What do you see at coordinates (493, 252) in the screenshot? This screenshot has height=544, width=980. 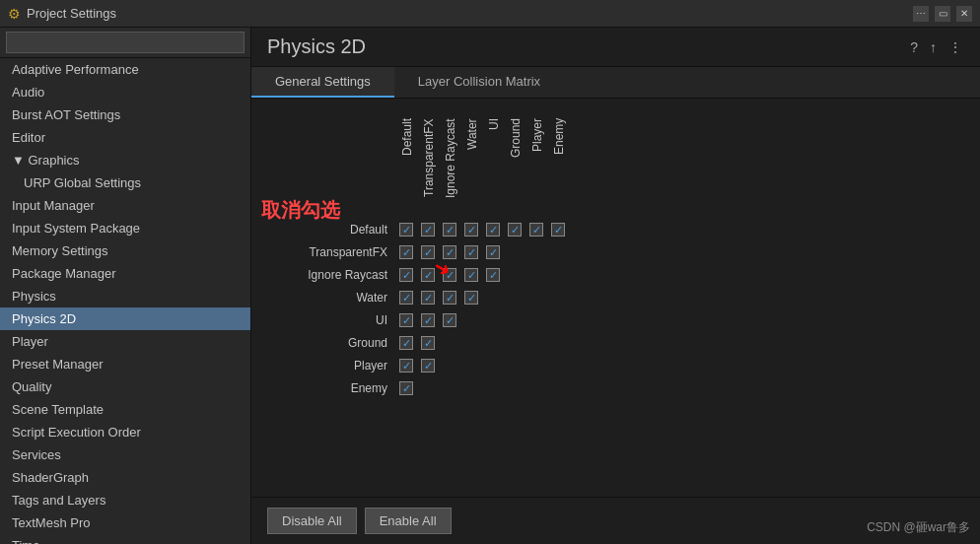 I see `matrix-cell-1-4: ✓` at bounding box center [493, 252].